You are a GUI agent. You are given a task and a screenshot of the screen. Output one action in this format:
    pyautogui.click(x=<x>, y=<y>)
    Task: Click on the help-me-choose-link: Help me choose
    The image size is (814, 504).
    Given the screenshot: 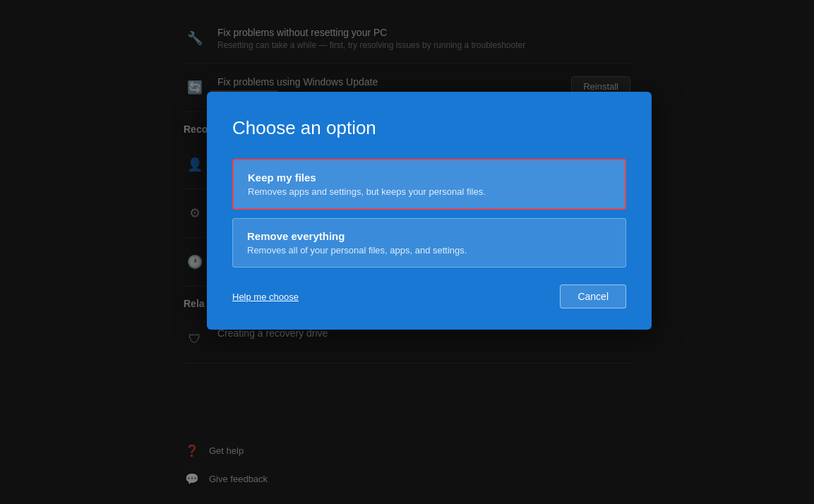 What is the action you would take?
    pyautogui.click(x=265, y=296)
    